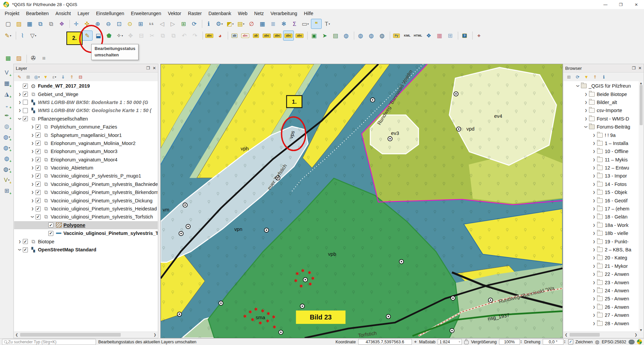 This screenshot has height=345, width=644. Describe the element at coordinates (601, 86) in the screenshot. I see `browser-row: ❯_QGIS für Pilzfreun` at that location.